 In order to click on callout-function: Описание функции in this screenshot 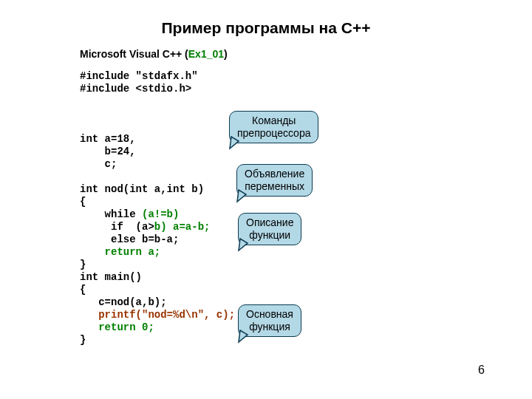, I will do `click(270, 229)`.